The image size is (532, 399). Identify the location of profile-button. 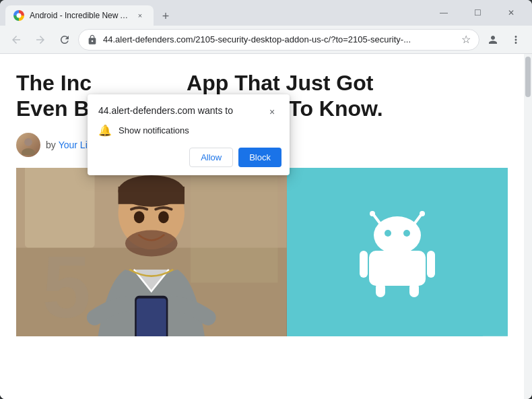
(493, 40).